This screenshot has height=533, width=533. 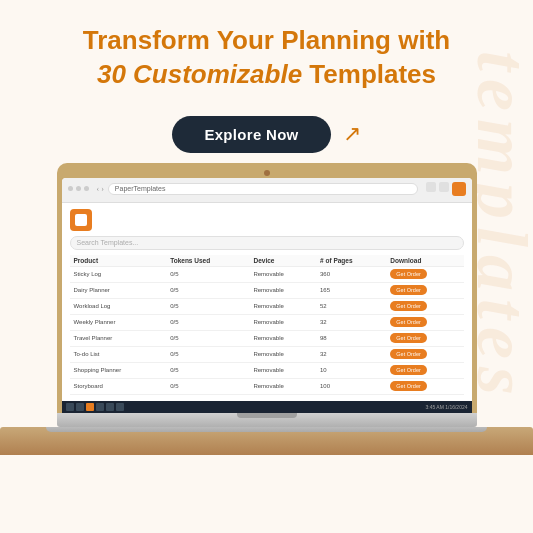 What do you see at coordinates (351, 306) in the screenshot?
I see `cell-pages: 52` at bounding box center [351, 306].